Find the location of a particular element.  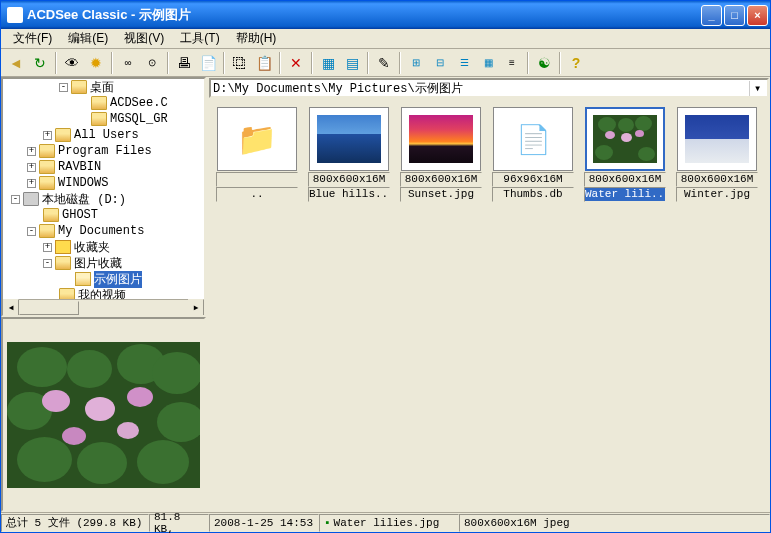

globe-icon: ☯ is located at coordinates (544, 63).